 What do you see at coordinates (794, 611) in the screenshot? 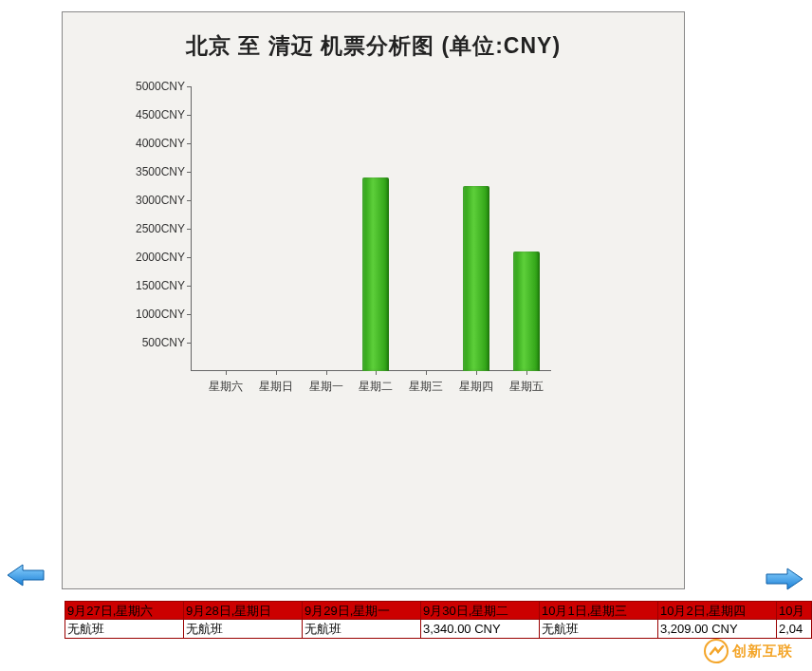
I see `table-header-cell: 10月` at bounding box center [794, 611].